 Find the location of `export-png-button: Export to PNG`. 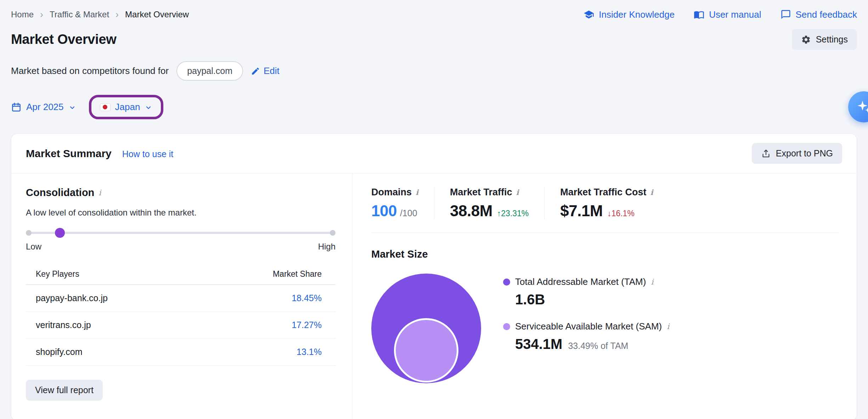

export-png-button: Export to PNG is located at coordinates (797, 154).